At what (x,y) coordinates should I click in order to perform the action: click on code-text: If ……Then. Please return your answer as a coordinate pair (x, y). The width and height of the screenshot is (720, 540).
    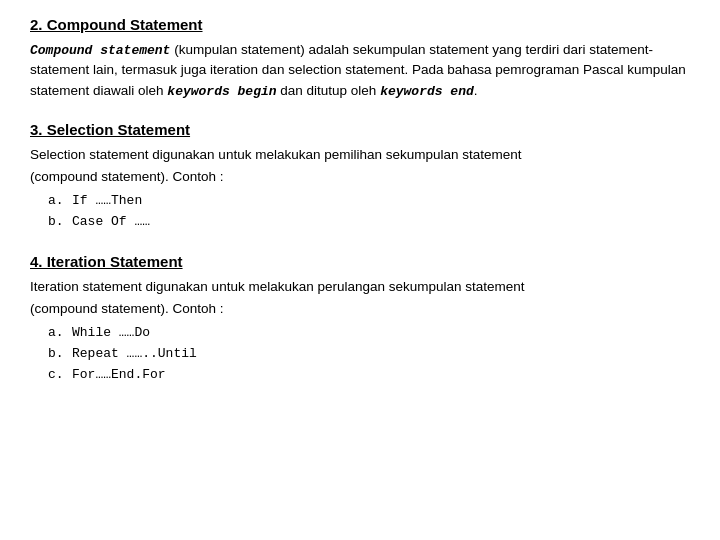
    Looking at the image, I should click on (107, 202).